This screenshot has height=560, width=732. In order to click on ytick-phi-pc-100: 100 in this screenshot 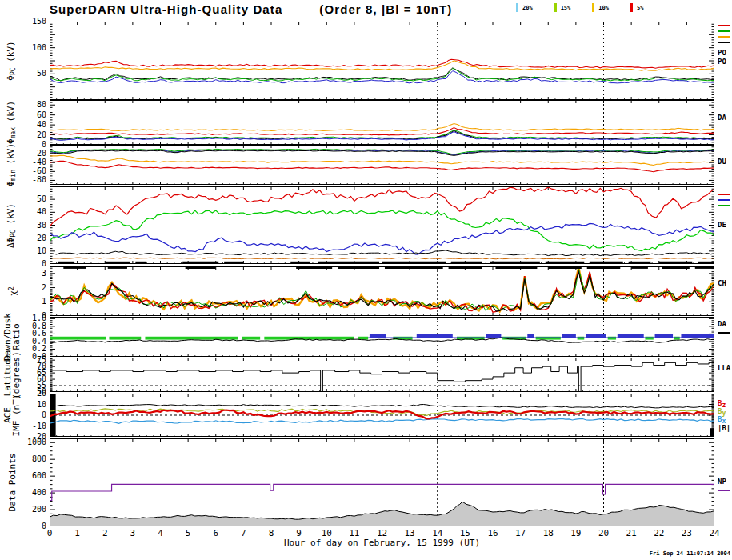, I will do `click(23, 48)`.